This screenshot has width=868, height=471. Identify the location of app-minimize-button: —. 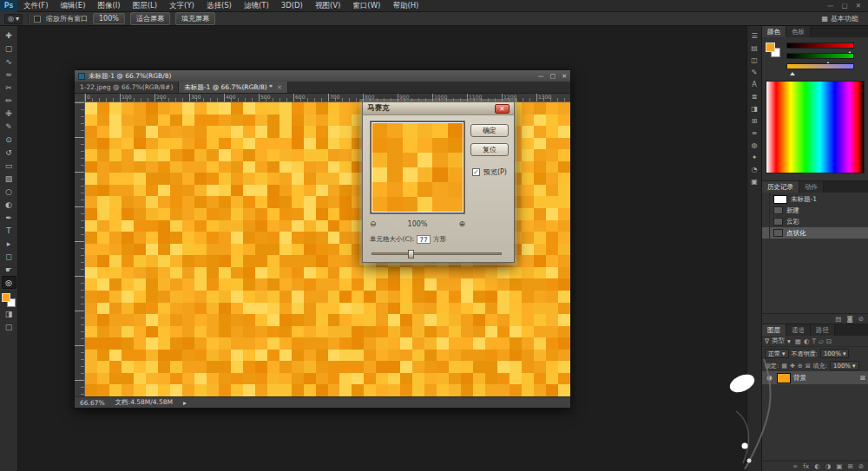
(831, 5).